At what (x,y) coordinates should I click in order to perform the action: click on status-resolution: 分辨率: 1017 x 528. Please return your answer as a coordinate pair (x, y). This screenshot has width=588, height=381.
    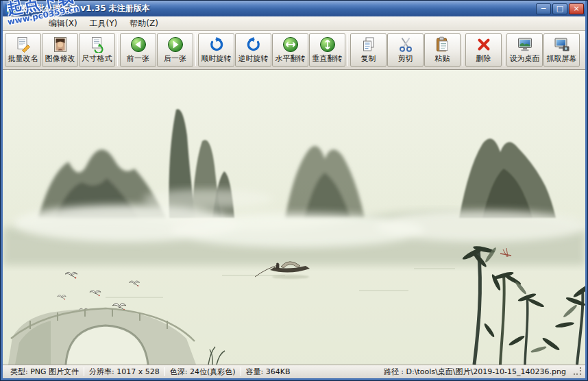
    Looking at the image, I should click on (125, 371).